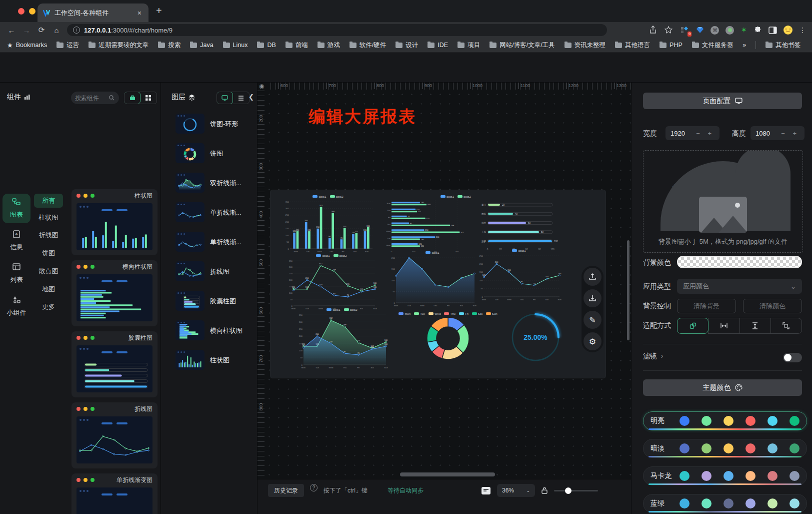 The width and height of the screenshot is (812, 514). What do you see at coordinates (76, 30) in the screenshot?
I see `site-info-icon: i` at bounding box center [76, 30].